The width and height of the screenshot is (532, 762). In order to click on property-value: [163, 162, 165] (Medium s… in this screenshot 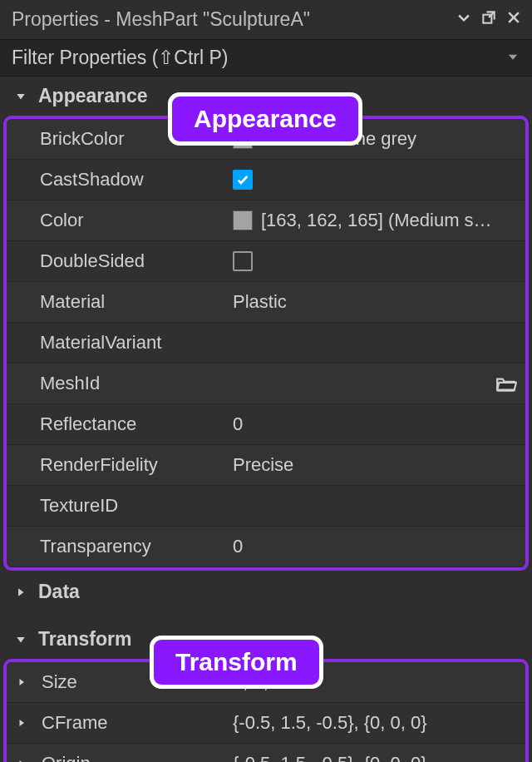, I will do `click(374, 220)`.